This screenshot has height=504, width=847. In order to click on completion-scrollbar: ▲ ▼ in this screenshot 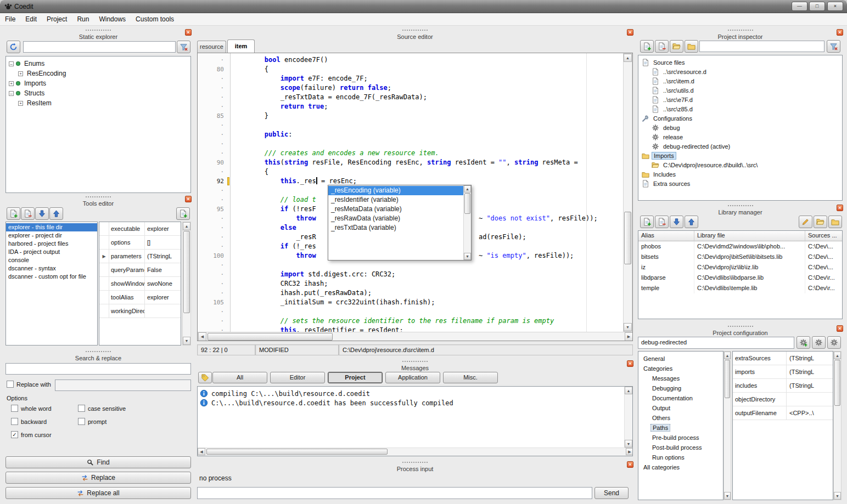, I will do `click(467, 223)`.